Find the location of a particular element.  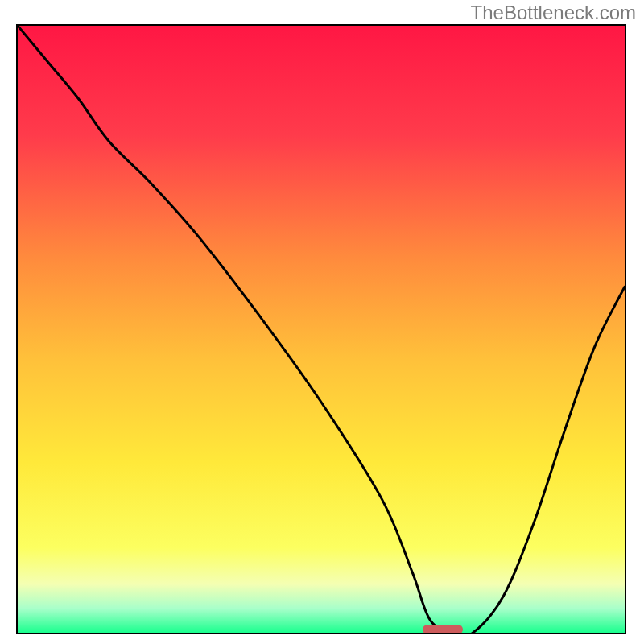

optimal-marker is located at coordinates (443, 630).